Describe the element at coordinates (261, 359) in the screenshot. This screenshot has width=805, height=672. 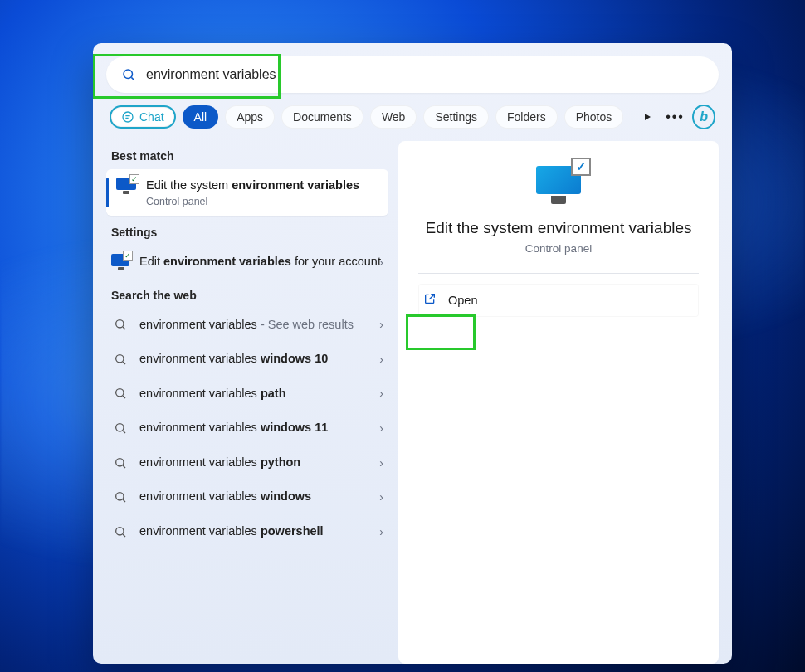
I see `web-item-label: environment variables windows 10` at that location.